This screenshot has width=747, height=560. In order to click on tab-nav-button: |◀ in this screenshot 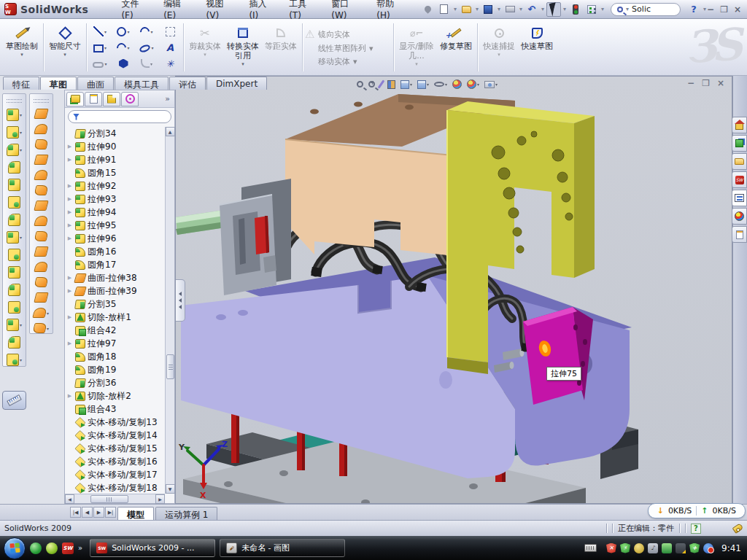, I will do `click(76, 512)`.